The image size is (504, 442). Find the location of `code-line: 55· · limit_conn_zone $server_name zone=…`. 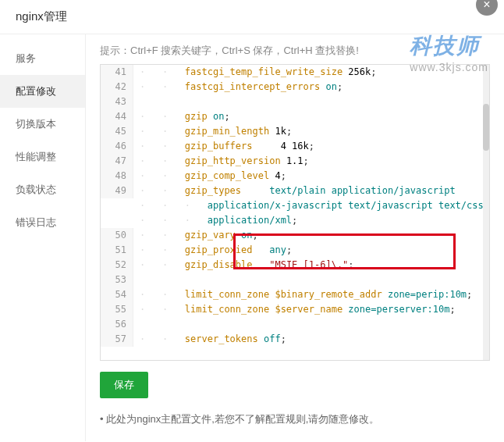

code-line: 55· · limit_conn_zone $server_name zone=… is located at coordinates (295, 309).